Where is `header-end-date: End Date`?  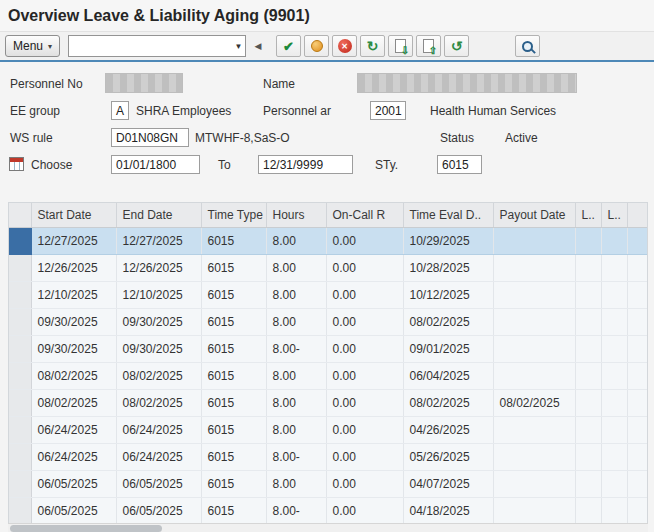 header-end-date: End Date is located at coordinates (158, 215).